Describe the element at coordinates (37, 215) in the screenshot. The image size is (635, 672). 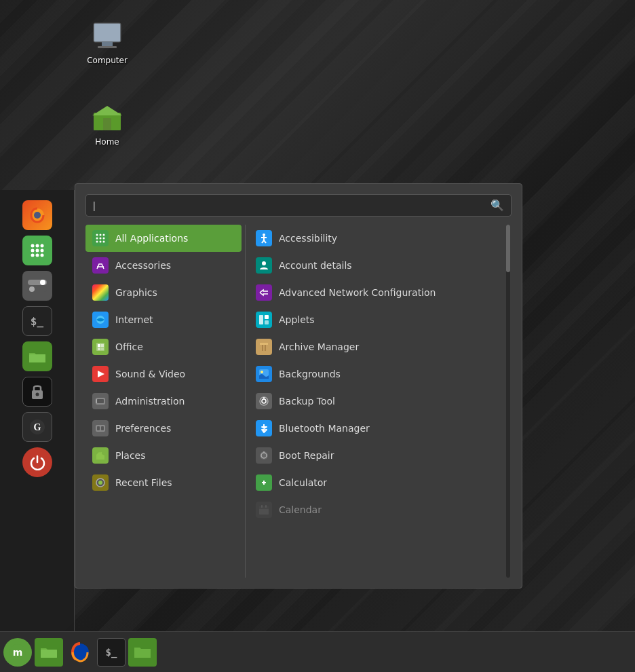
I see `sidebar-icon-firefox` at that location.